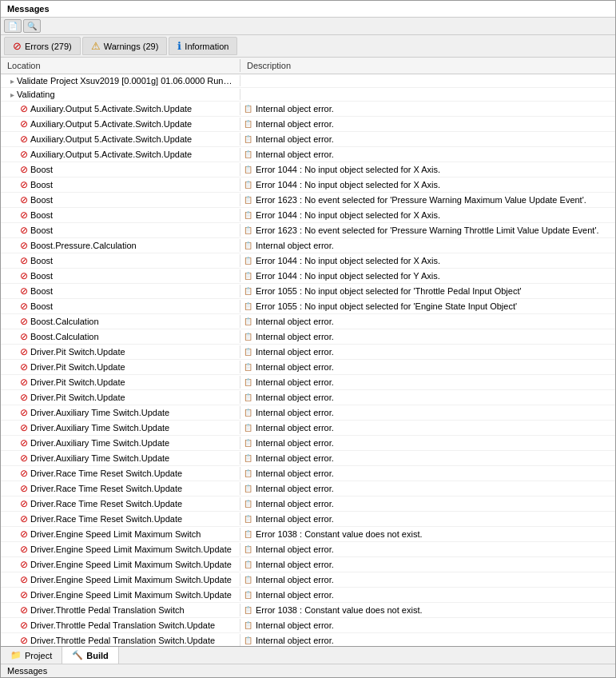  Describe the element at coordinates (421, 200) in the screenshot. I see `description-text: Error 1623 : No event selected for 'Pres…` at that location.